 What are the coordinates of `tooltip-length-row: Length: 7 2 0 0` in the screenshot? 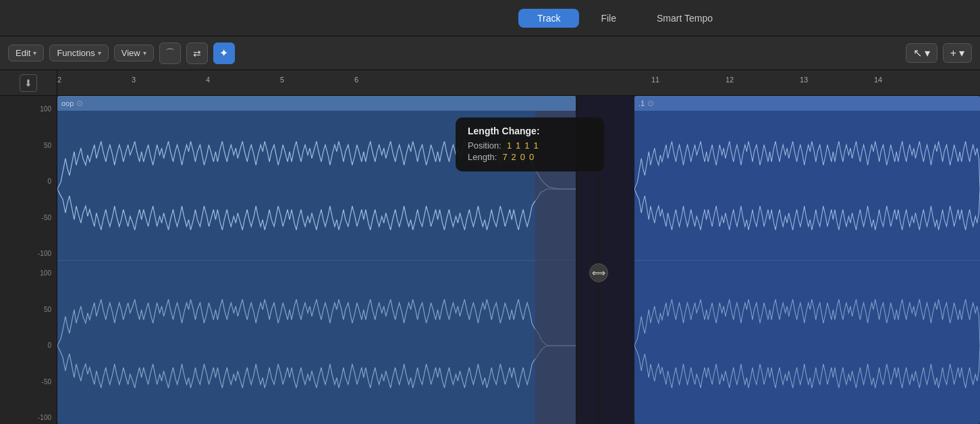 It's located at (530, 157).